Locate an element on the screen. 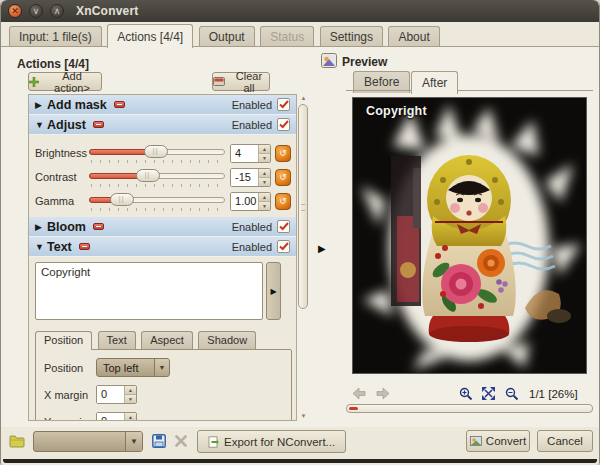  actions-scrollbar: ▲ ▼ is located at coordinates (304, 258).